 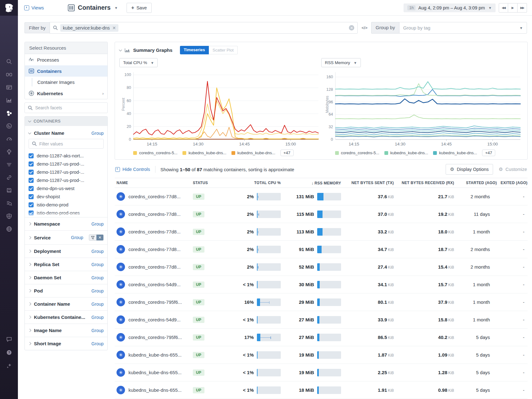 What do you see at coordinates (66, 343) in the screenshot?
I see `facet-short-image: Short Image Group` at bounding box center [66, 343].